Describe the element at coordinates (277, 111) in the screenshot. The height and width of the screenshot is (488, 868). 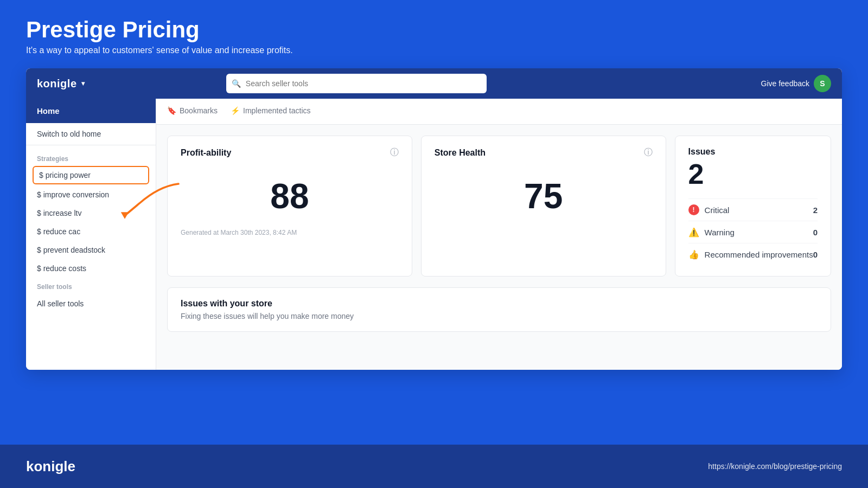
I see `tab-implemented-tactics-label: Implemented tactics` at that location.